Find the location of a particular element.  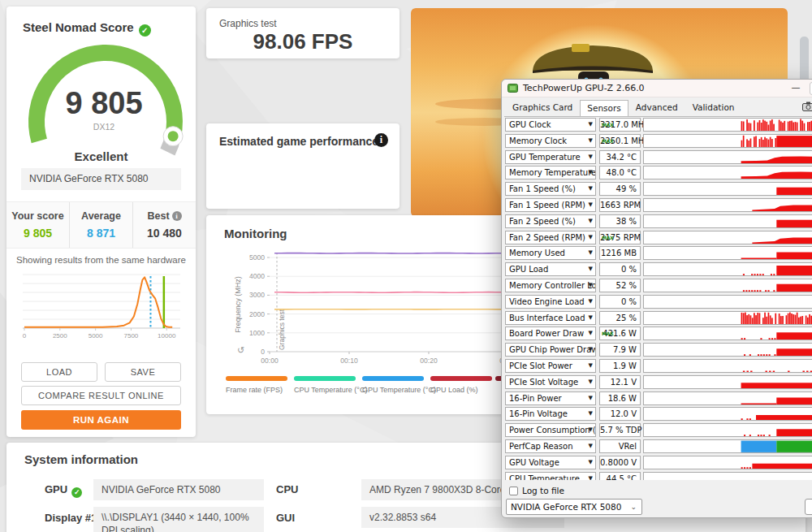

legend-item: GPU Load (%) is located at coordinates (464, 385).